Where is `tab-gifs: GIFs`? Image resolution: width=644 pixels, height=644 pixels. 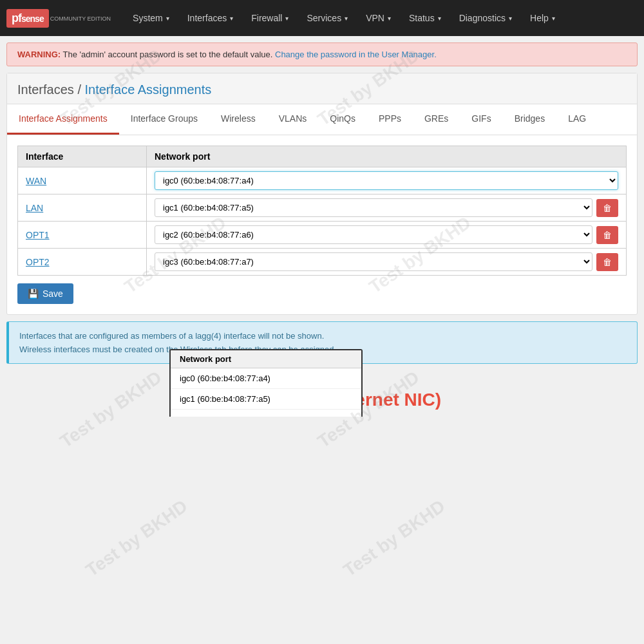
tab-gifs: GIFs is located at coordinates (481, 120).